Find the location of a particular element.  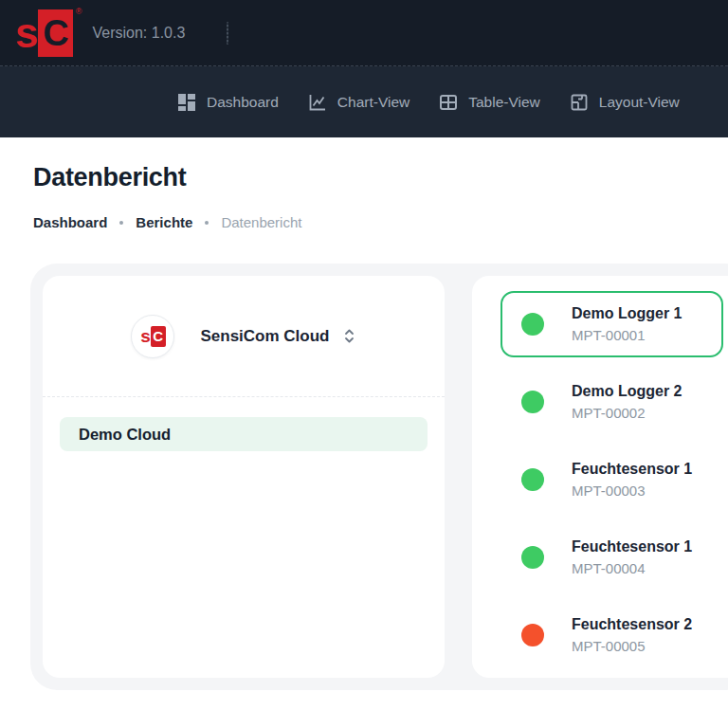

breadcrumb-item-current: Datenbericht is located at coordinates (262, 222).